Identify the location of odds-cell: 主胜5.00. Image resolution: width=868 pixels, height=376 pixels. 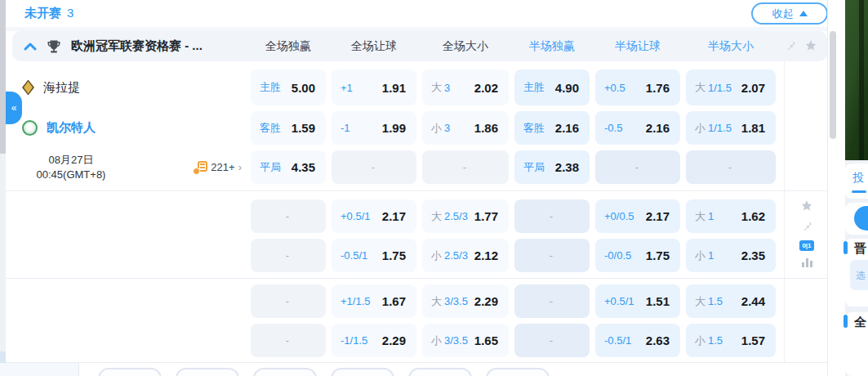
(288, 87).